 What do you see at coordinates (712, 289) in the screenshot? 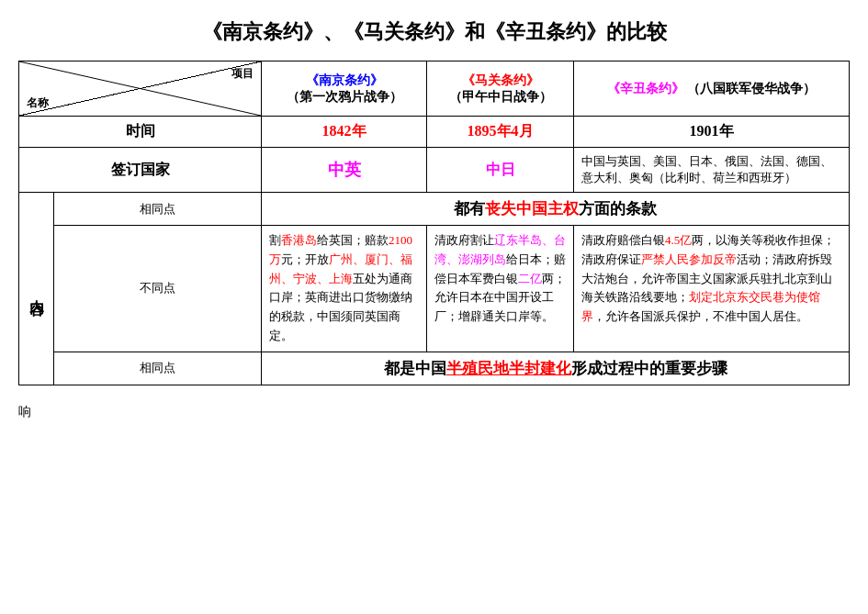
I see `xinchou-diff: 清政府赔偿白银4.5亿两，以海关等税收作担保；清政府保证严禁人民参加反帝活动；清…` at bounding box center [712, 289].